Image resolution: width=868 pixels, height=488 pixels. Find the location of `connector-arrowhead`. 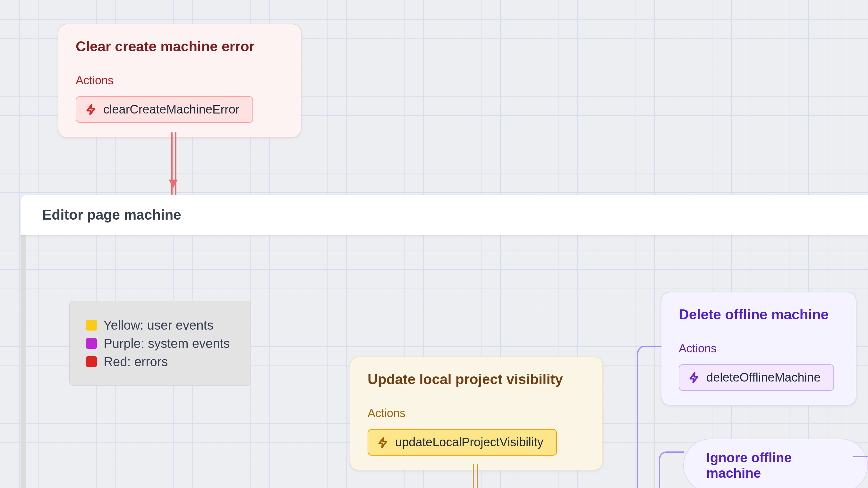

connector-arrowhead is located at coordinates (173, 184).